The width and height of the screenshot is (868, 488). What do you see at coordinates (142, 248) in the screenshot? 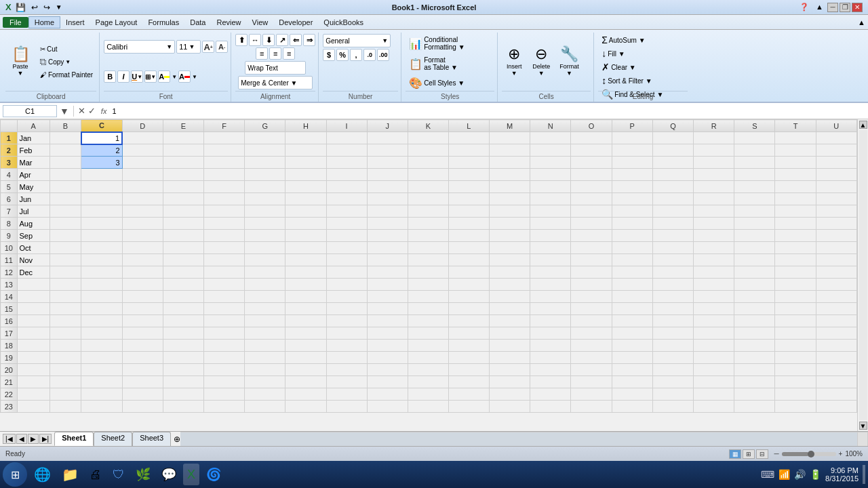
I see `cell-D10` at bounding box center [142, 248].